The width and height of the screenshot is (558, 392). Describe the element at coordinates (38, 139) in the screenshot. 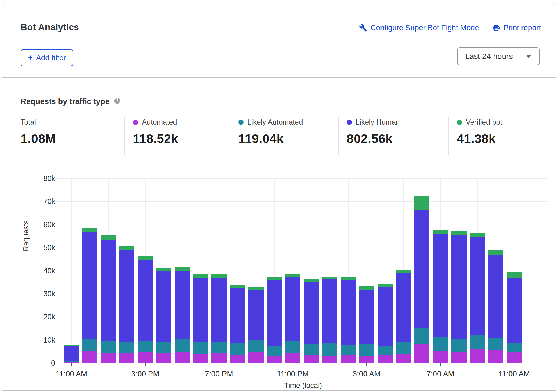

I see `stat-value: 1.08M` at that location.